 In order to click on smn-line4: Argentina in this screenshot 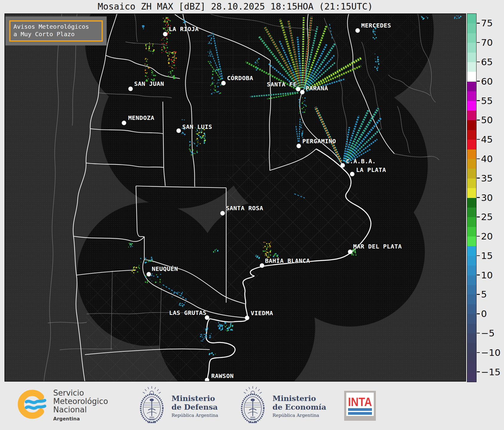, I will do `click(81, 419)`.